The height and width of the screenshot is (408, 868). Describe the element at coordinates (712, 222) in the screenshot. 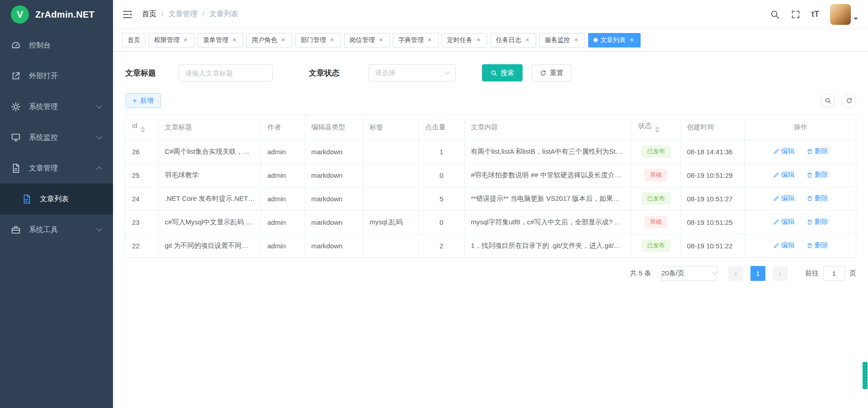

I see `cell-created: 08-19 10:51:25` at that location.